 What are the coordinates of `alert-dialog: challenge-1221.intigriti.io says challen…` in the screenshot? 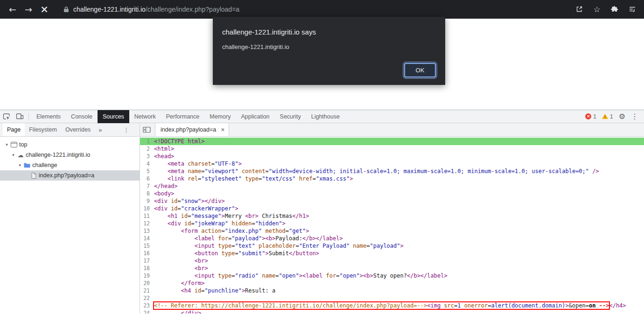 It's located at (329, 51).